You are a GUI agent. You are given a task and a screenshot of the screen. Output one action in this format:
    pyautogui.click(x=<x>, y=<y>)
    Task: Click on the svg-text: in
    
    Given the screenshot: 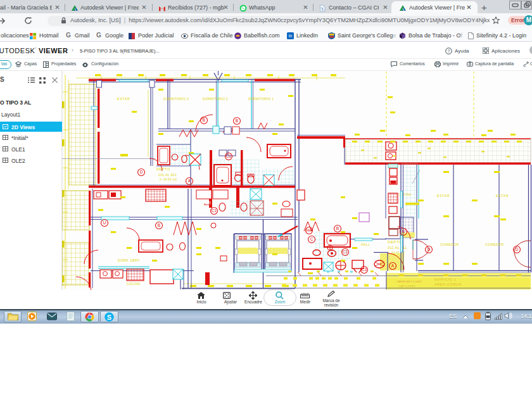 What is the action you would take?
    pyautogui.click(x=291, y=35)
    